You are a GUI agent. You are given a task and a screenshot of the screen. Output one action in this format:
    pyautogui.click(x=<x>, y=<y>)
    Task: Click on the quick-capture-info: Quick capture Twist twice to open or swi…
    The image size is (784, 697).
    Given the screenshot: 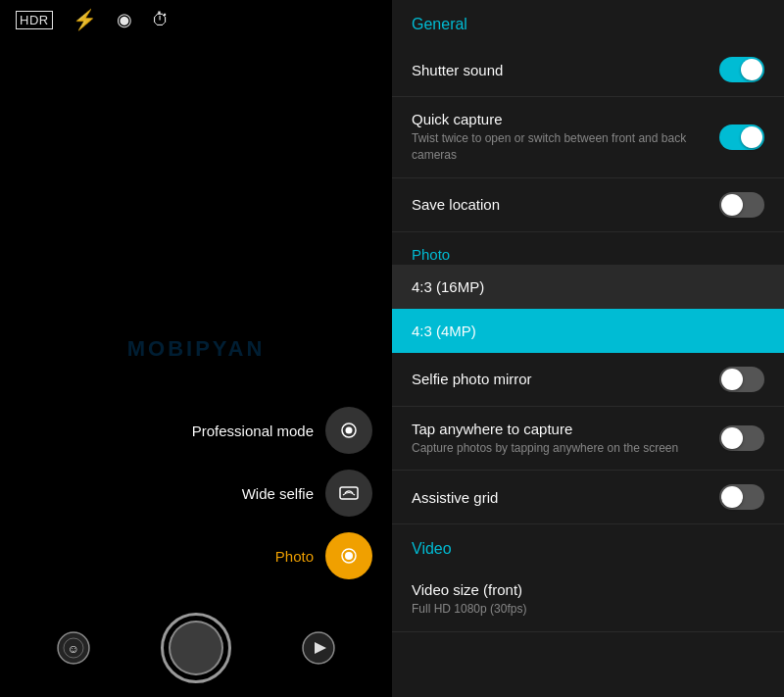 What is the action you would take?
    pyautogui.click(x=565, y=137)
    